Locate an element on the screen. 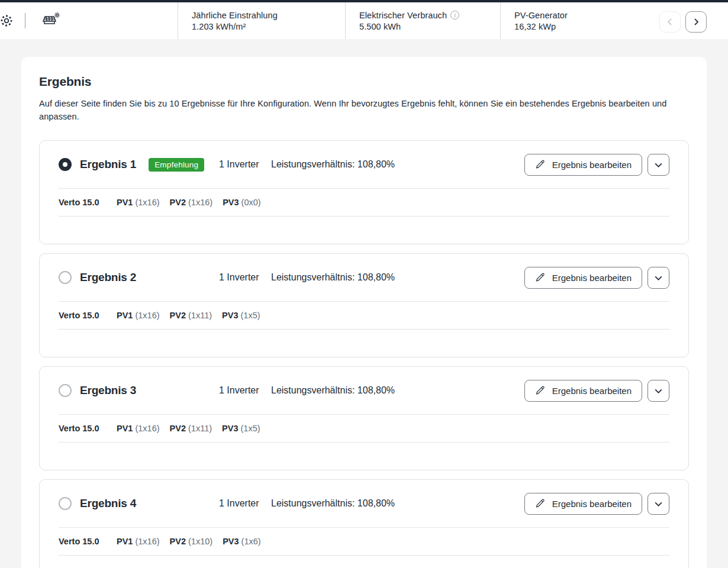 Image resolution: width=728 pixels, height=568 pixels. stat-elektrischer-verbrauch: Elektrischer Verbrauch i 5.500 kWh is located at coordinates (423, 21).